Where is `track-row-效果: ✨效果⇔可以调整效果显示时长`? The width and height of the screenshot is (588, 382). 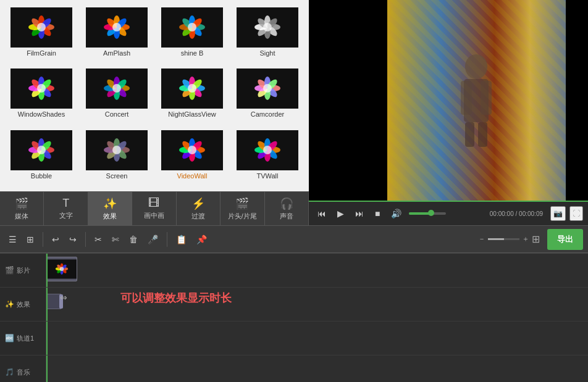
track-row-效果: ✨效果⇔可以调整效果显示时长 is located at coordinates (294, 305).